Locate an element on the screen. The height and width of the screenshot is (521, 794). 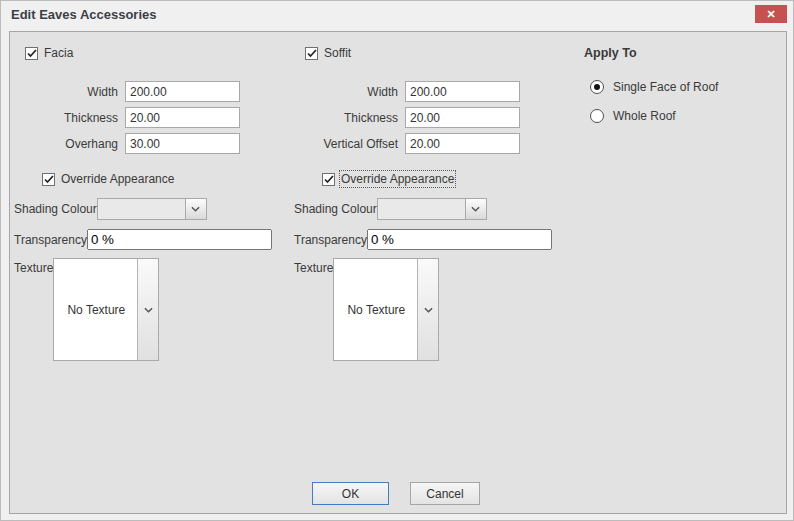
facia-texture-listbox: No Texture is located at coordinates (106, 310).